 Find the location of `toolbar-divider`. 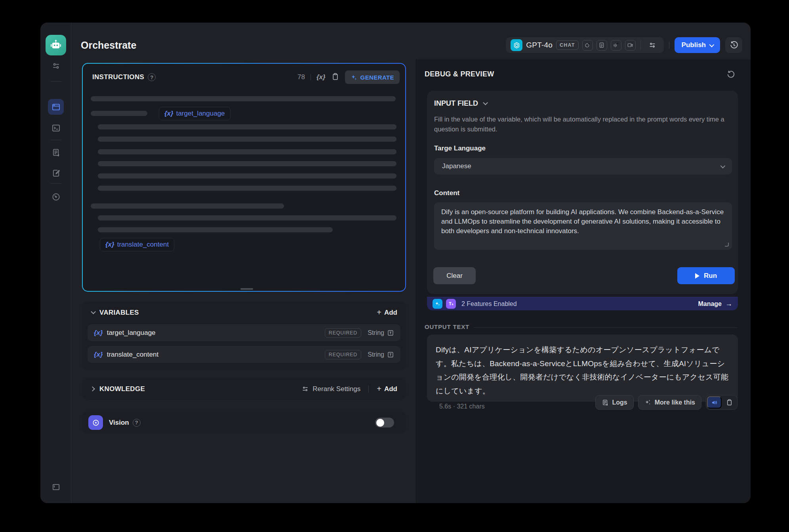

toolbar-divider is located at coordinates (311, 77).